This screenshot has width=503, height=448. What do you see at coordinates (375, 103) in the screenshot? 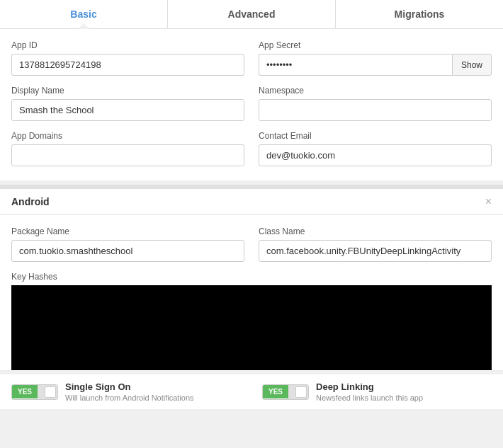
I see `namespace-group: Namespace` at bounding box center [375, 103].